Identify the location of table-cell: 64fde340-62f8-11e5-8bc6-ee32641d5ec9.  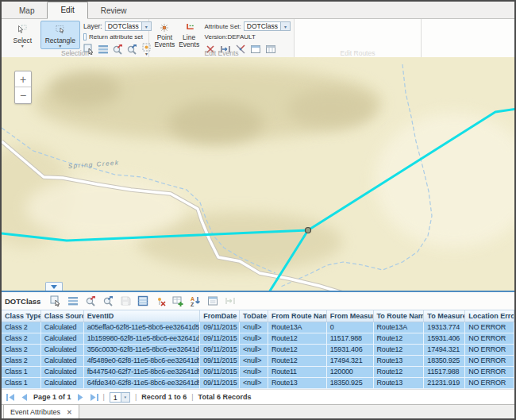
(143, 383).